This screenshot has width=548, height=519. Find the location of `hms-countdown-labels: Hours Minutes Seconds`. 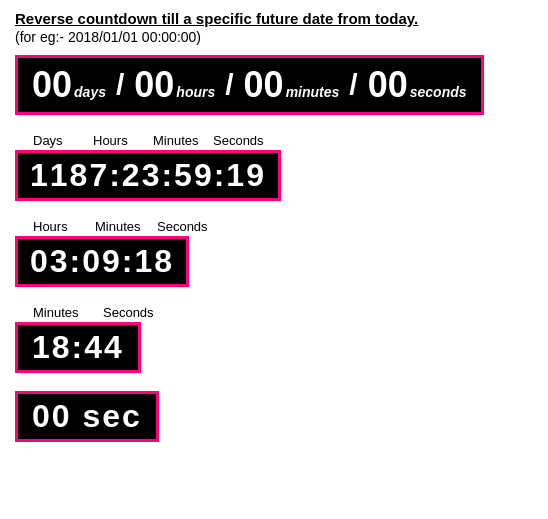

hms-countdown-labels: Hours Minutes Seconds is located at coordinates (274, 226).